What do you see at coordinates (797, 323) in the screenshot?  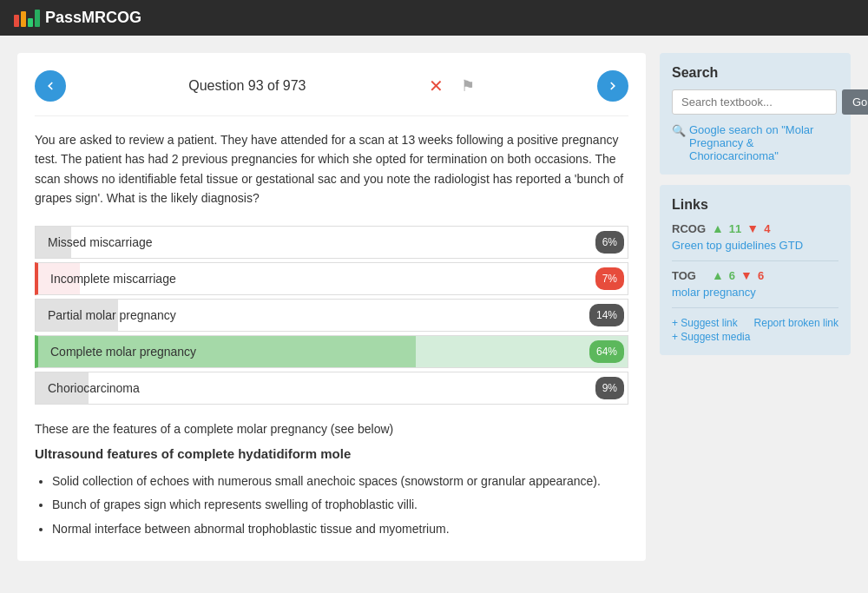 I see `report-broken-button: Report broken link` at bounding box center [797, 323].